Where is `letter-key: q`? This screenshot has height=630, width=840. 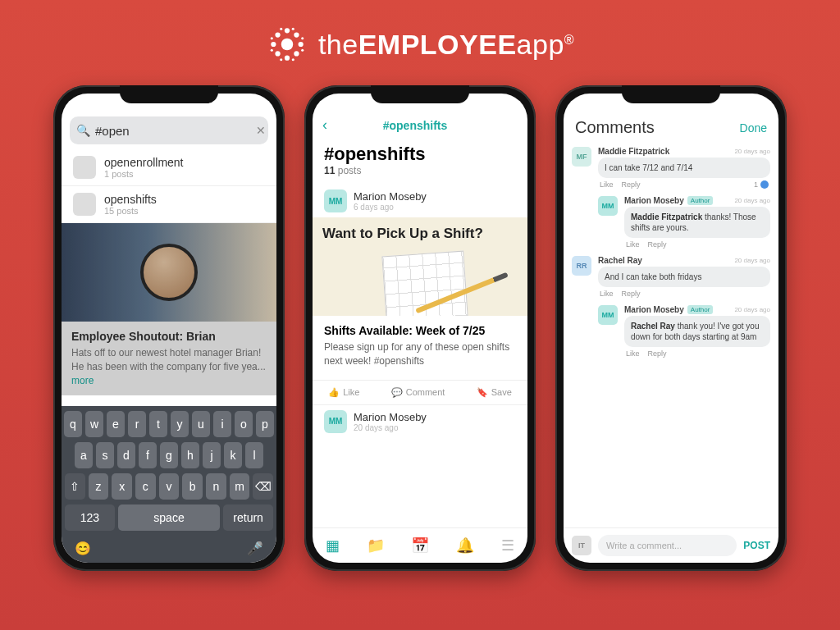
letter-key: q is located at coordinates (73, 424).